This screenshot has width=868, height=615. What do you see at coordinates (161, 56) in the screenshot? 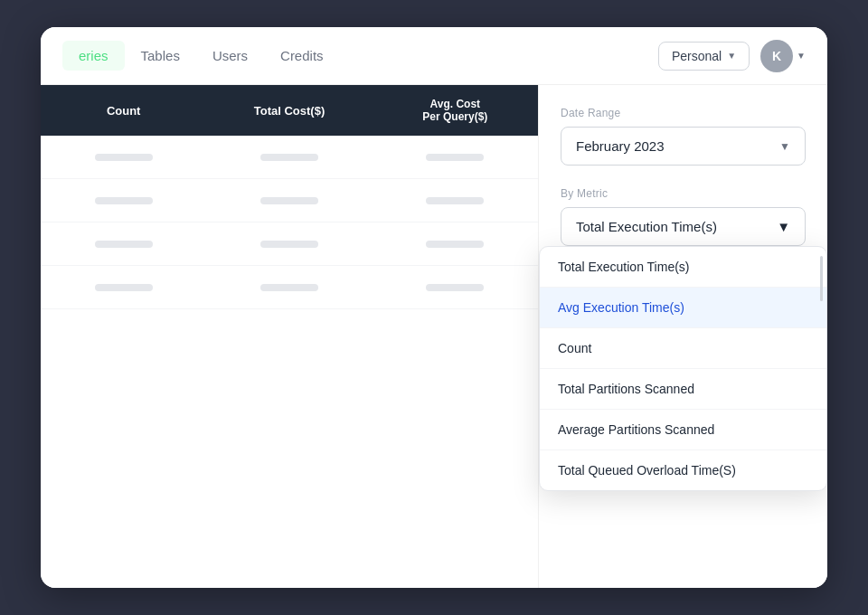
I see `tab-tables: Tables` at bounding box center [161, 56].